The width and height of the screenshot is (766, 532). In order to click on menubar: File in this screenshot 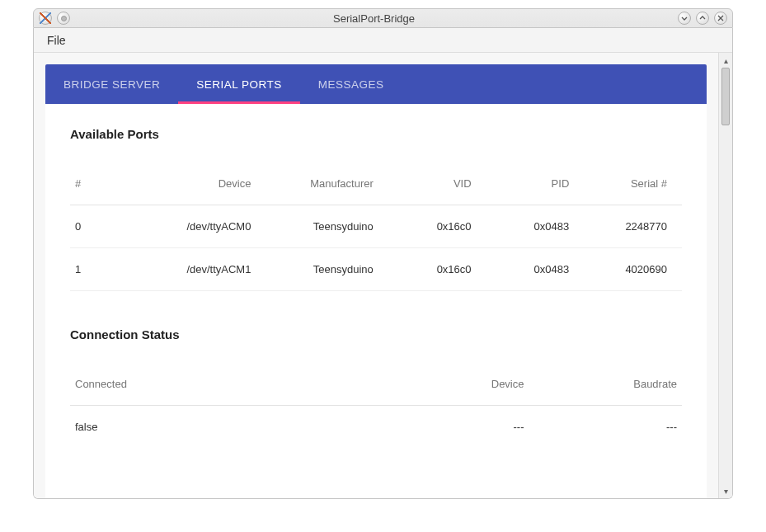, I will do `click(383, 40)`.